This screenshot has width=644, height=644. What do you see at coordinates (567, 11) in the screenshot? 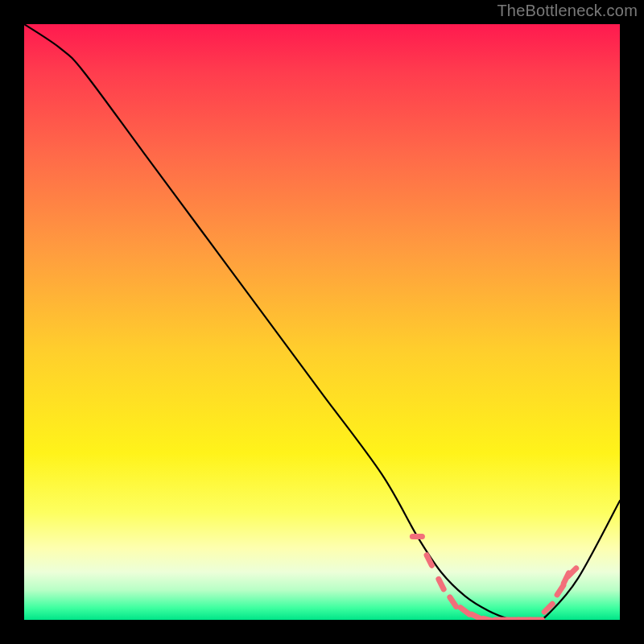
I see `watermark-text: TheBottleneck.com` at bounding box center [567, 11].